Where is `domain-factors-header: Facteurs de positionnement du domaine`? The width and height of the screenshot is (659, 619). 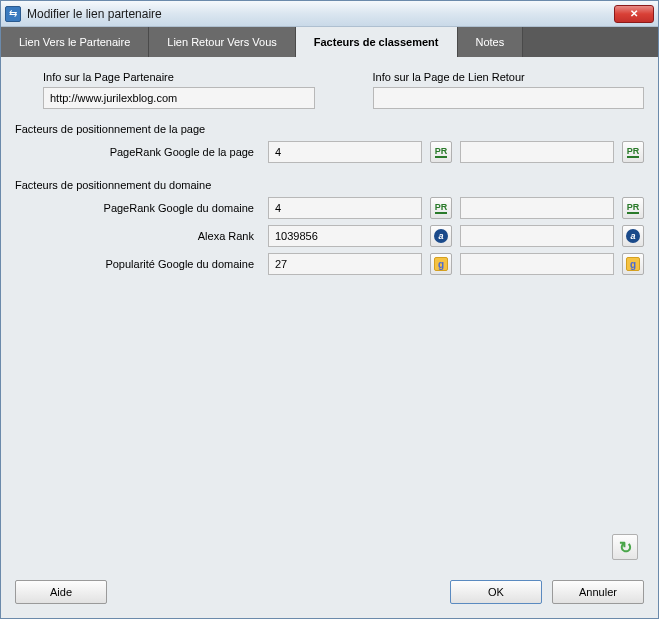 domain-factors-header: Facteurs de positionnement du domaine is located at coordinates (330, 185).